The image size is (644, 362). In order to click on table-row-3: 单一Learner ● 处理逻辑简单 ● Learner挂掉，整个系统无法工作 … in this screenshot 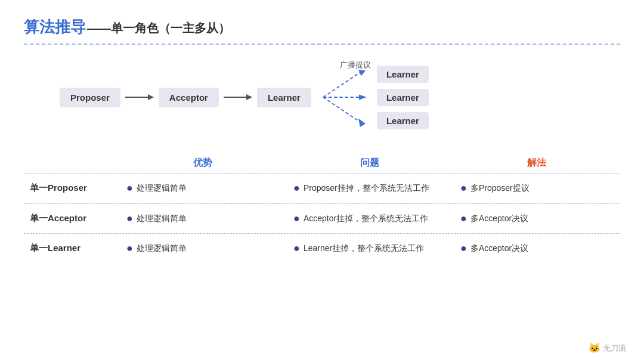, I will do `click(322, 248)`.